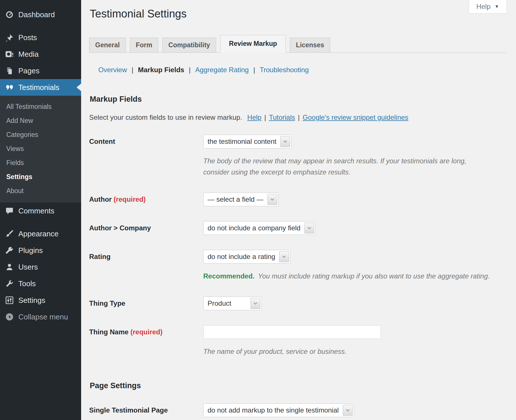 The width and height of the screenshot is (516, 420). I want to click on field-label-text: Rating, so click(100, 257).